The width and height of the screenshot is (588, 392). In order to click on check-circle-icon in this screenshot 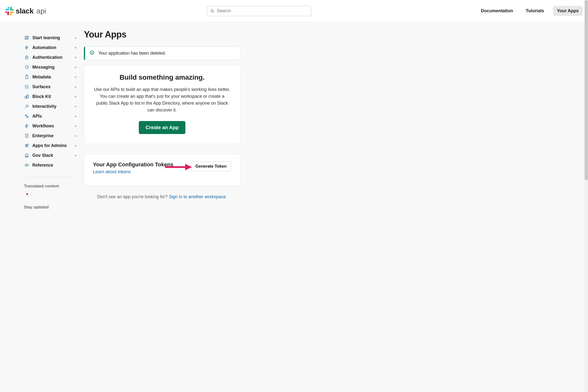, I will do `click(92, 53)`.